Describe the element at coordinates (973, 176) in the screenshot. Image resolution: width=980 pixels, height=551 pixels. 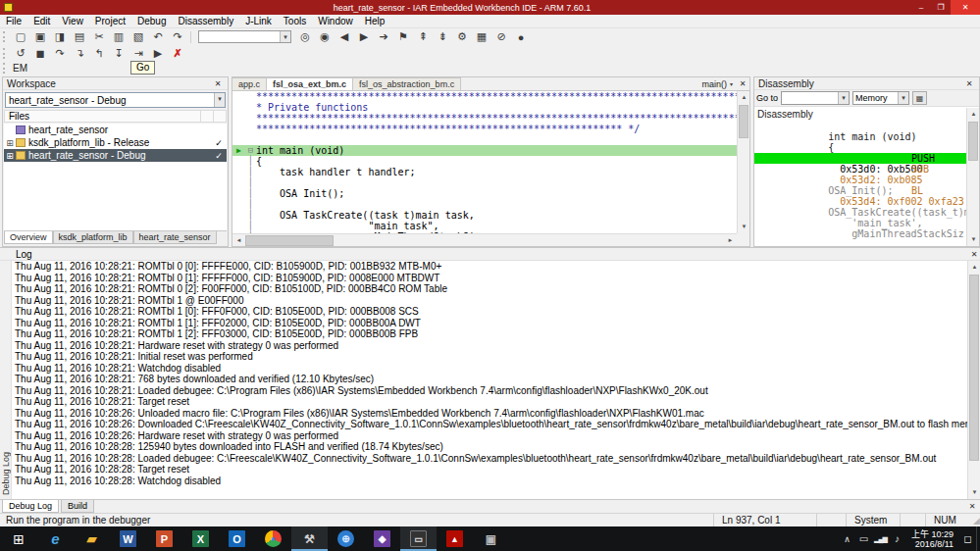
I see `disassembly-vertical-scrollbar: ▲ ▼` at that location.